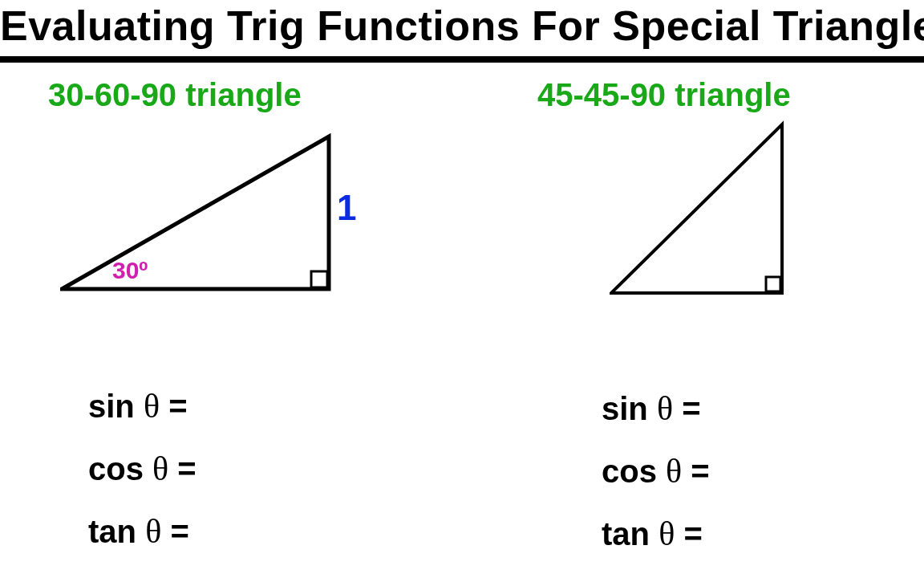 This screenshot has width=924, height=578. What do you see at coordinates (656, 485) in the screenshot?
I see `equations-right: sin θ = cos θ = tan θ =` at bounding box center [656, 485].